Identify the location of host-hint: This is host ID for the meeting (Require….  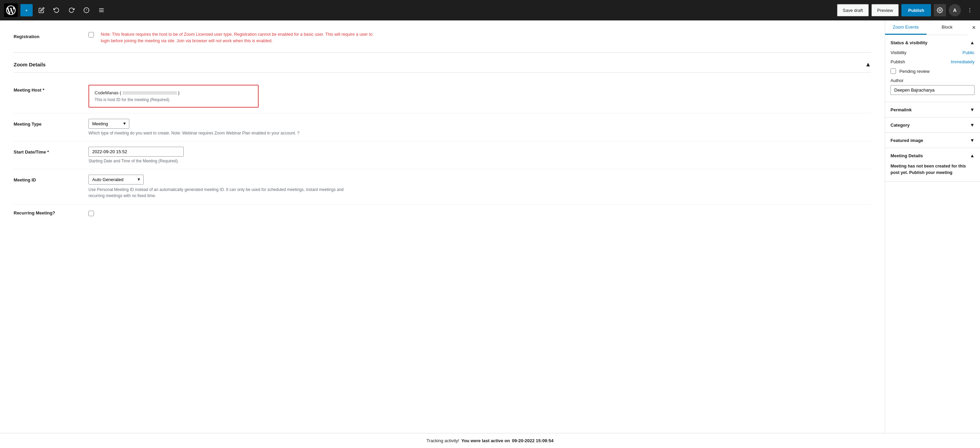
(173, 100).